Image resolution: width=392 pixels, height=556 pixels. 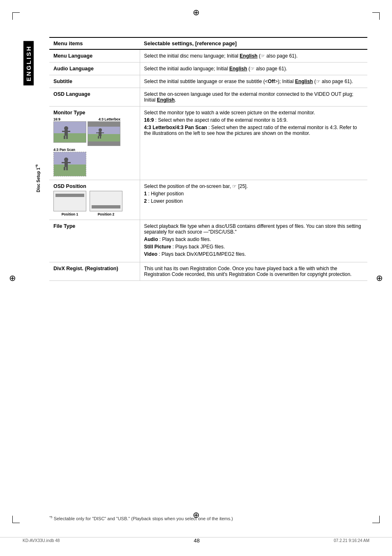 What do you see at coordinates (208, 97) in the screenshot?
I see `table-row: OSD Language Select the on-screen langua…` at bounding box center [208, 97].